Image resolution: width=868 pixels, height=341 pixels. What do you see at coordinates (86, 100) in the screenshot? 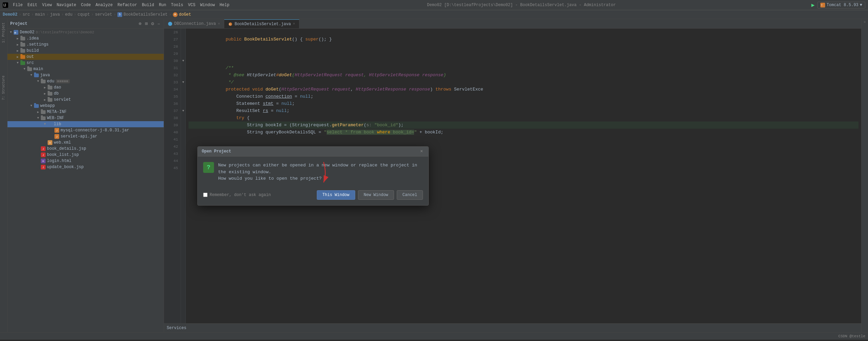
I see `tree-item-servlet-pkg: ▶ servlet` at bounding box center [86, 100].